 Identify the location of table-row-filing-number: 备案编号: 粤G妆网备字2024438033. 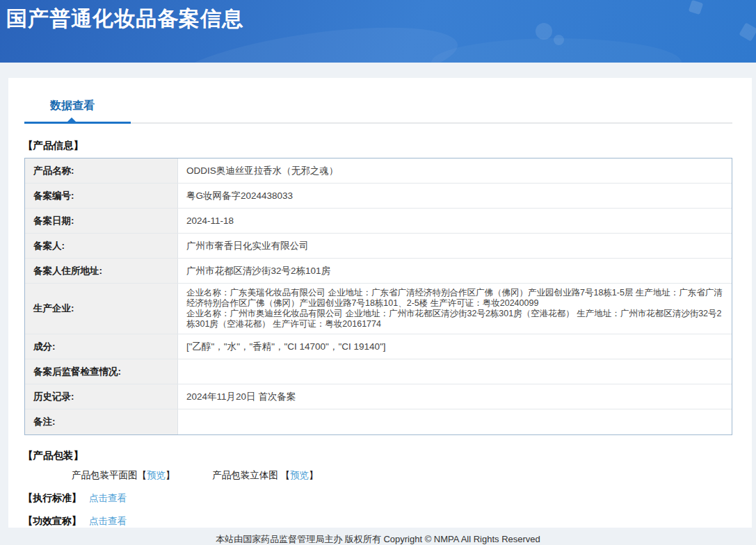
(378, 196).